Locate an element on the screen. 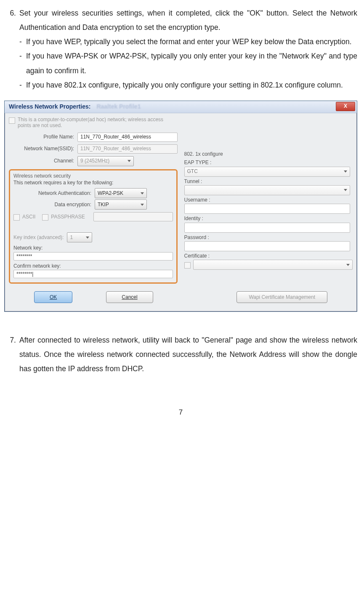  cert-select is located at coordinates (273, 265).